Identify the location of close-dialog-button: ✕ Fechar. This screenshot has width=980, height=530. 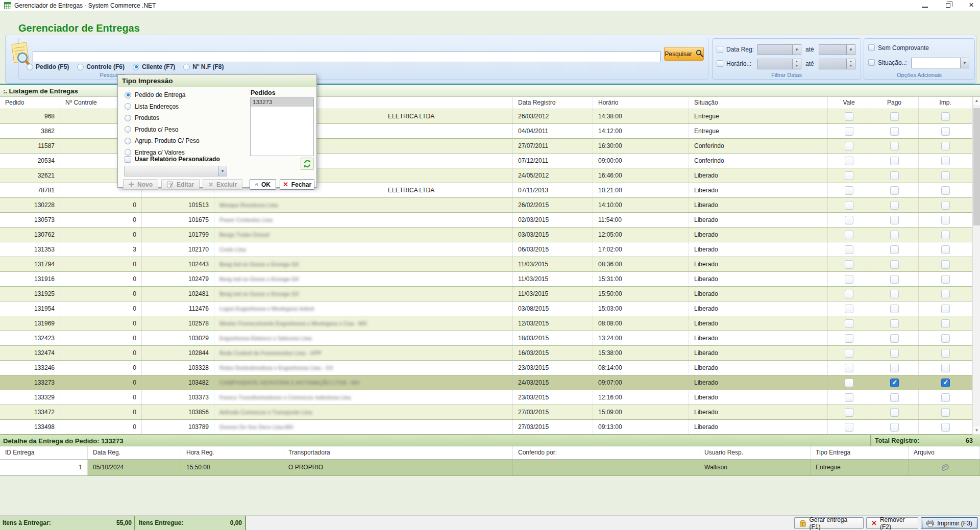
(297, 185).